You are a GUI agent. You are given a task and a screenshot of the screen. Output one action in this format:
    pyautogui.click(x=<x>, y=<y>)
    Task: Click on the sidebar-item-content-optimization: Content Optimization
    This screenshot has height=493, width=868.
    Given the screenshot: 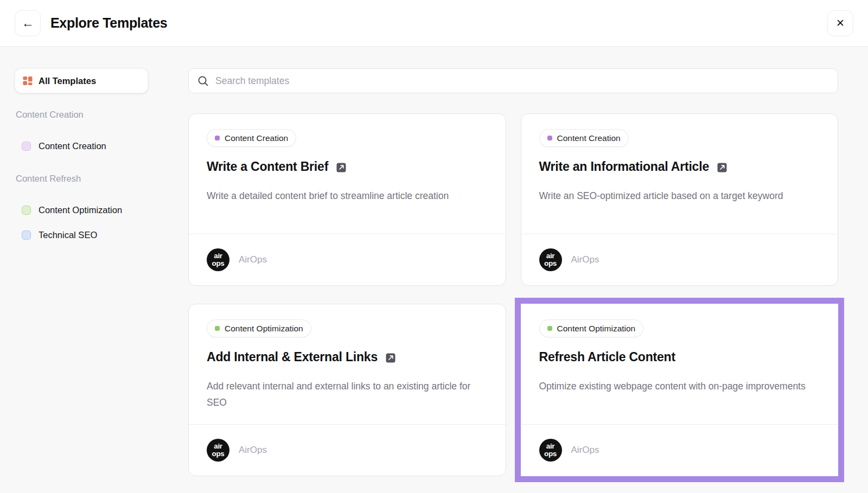 What is the action you would take?
    pyautogui.click(x=85, y=210)
    